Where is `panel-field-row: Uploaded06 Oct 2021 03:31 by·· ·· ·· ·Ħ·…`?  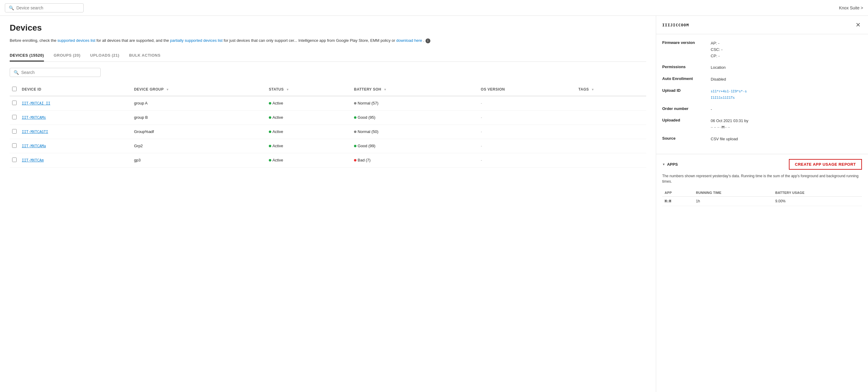
panel-field-row: Uploaded06 Oct 2021 03:31 by·· ·· ·· ·Ħ·… is located at coordinates (762, 124).